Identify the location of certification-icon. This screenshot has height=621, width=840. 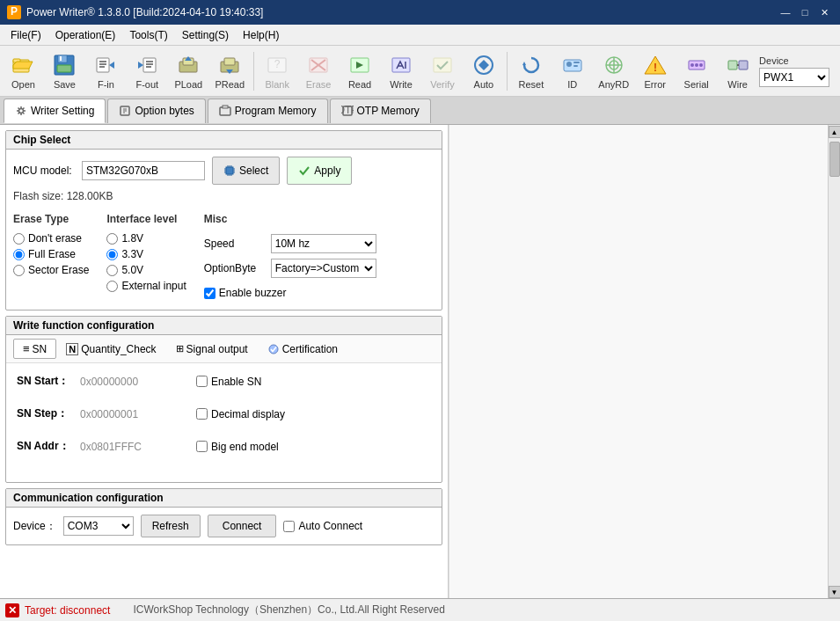
(274, 349).